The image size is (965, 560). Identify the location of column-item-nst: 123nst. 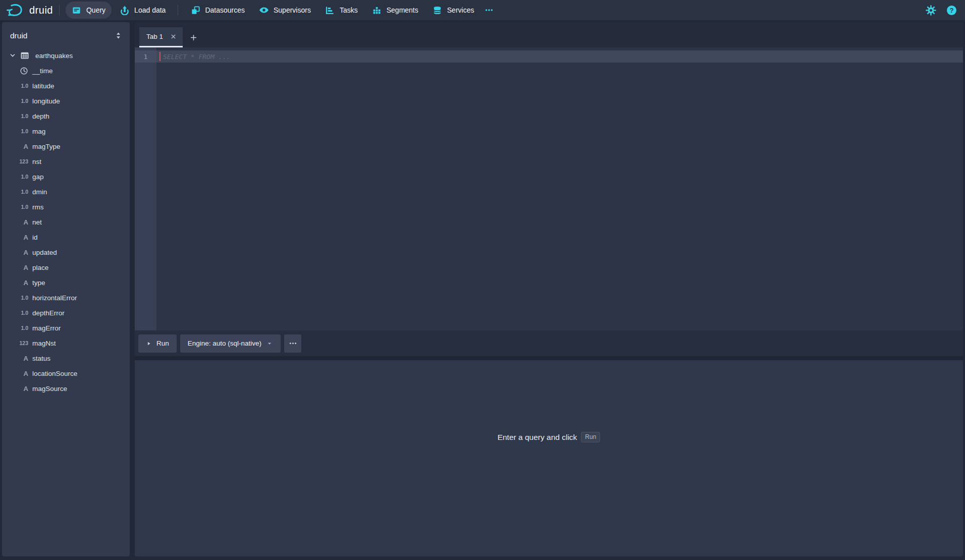
(66, 161).